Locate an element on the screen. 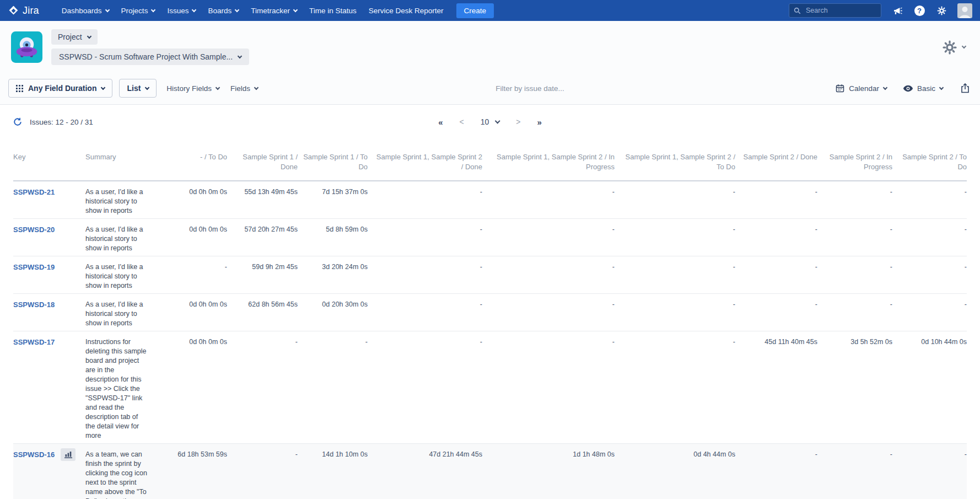 The height and width of the screenshot is (499, 980). refresh-icon is located at coordinates (18, 122).